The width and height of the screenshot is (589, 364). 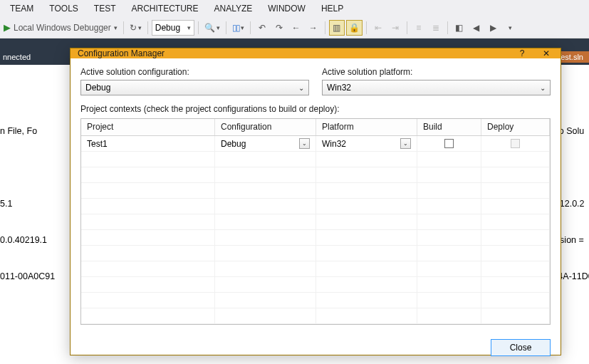 I want to click on col-platform: Platform, so click(x=367, y=127).